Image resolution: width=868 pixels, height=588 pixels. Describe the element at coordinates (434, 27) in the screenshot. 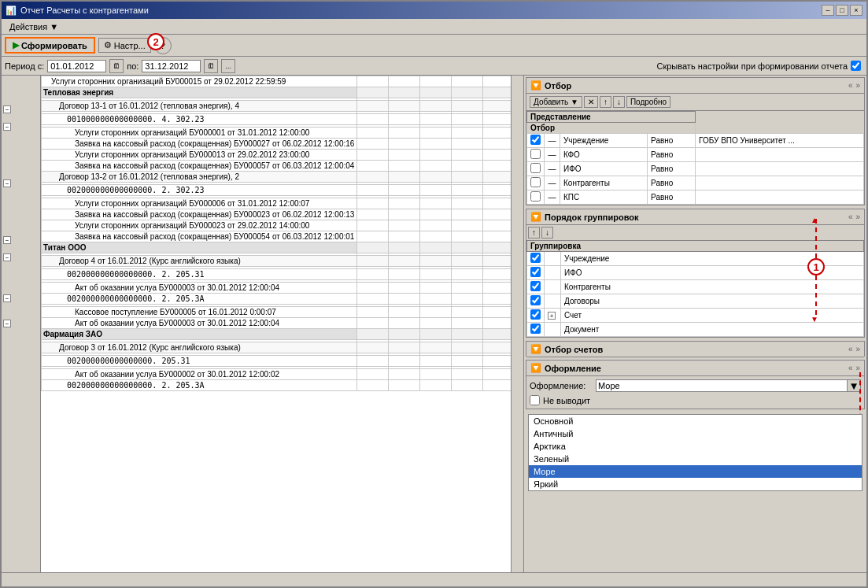

I see `menu-bar: Действия ▼` at that location.